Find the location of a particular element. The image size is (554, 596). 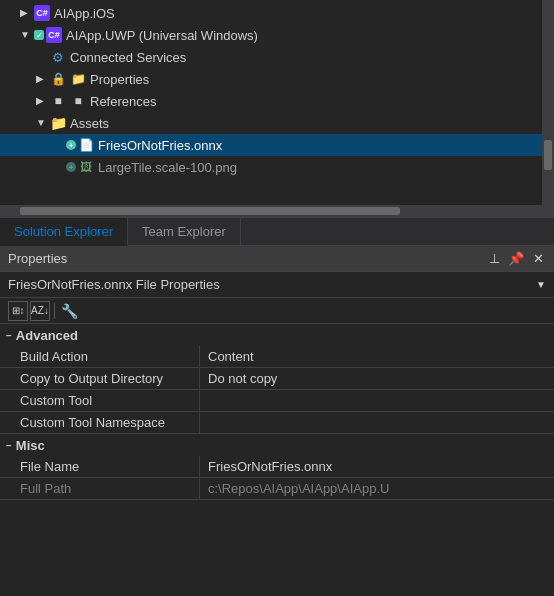

collapse-advanced-icon is located at coordinates (9, 336).